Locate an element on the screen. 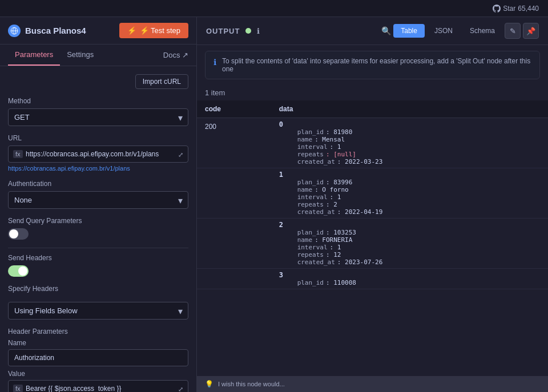 This screenshot has height=392, width=548. node-icon is located at coordinates (14, 31).